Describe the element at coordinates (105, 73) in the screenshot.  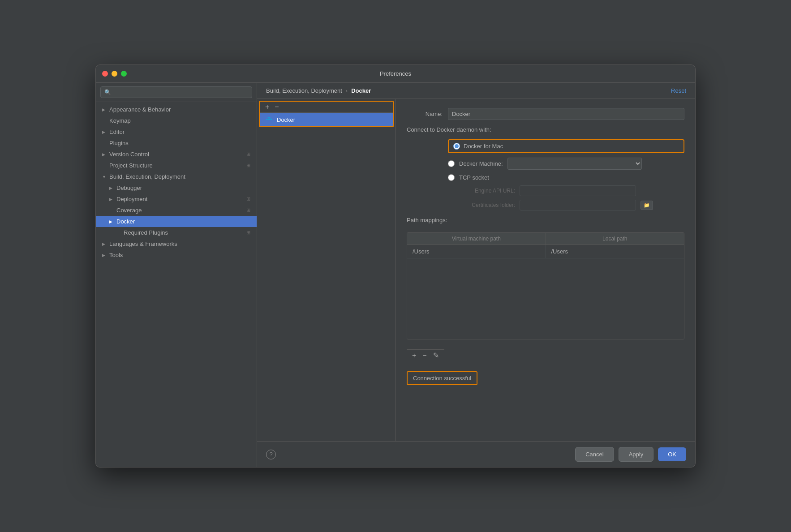
I see `close-button` at that location.